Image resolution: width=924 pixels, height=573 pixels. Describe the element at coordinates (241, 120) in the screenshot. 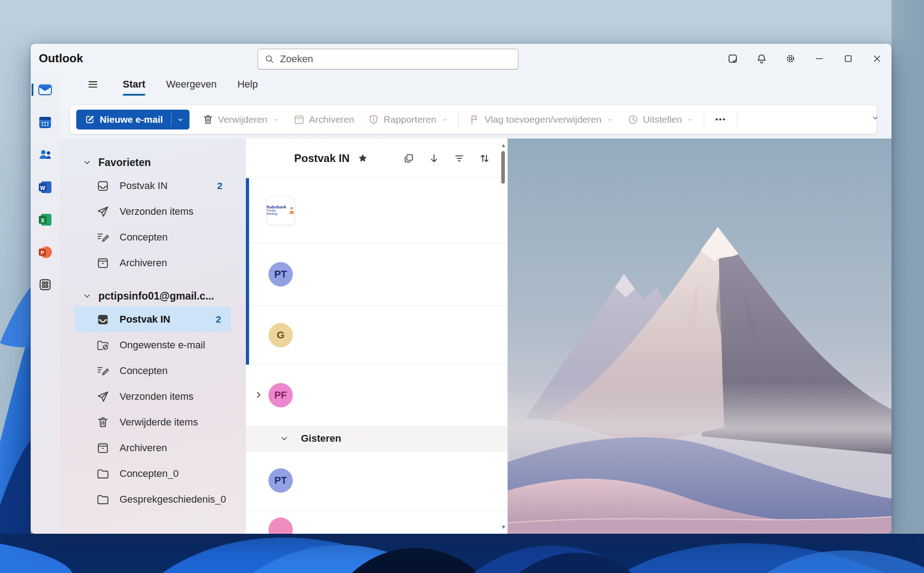

I see `delete-button: Verwijderen` at that location.